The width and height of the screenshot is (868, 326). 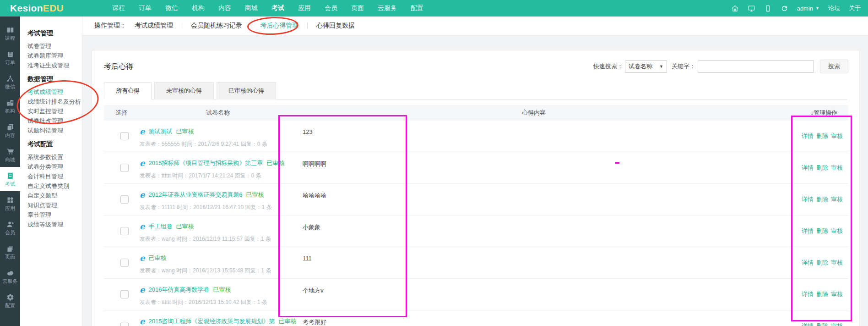 I want to click on breadcrumb-tab: 考后心得管理, so click(x=279, y=26).